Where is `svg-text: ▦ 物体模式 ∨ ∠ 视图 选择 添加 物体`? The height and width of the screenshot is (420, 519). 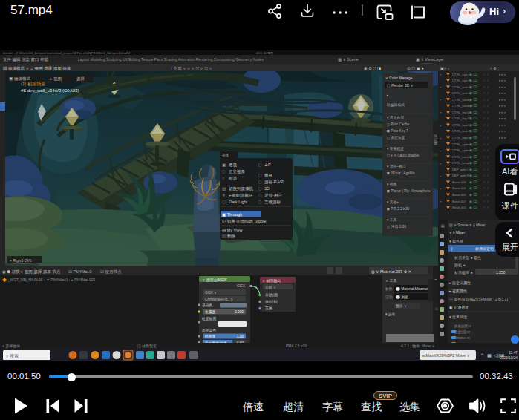 svg-text: ▦ 物体模式 ∨ ∠ 视图 选择 添加 物体 is located at coordinates (37, 68).